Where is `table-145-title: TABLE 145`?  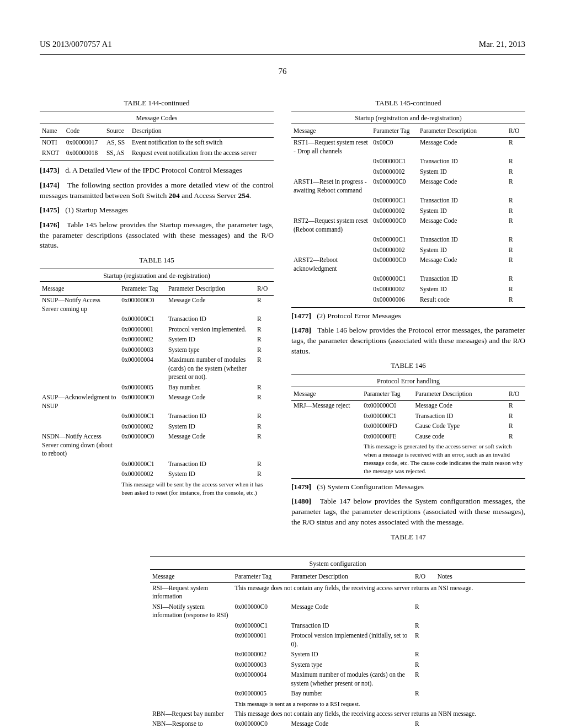
table-145-title: TABLE 145 is located at coordinates (157, 260).